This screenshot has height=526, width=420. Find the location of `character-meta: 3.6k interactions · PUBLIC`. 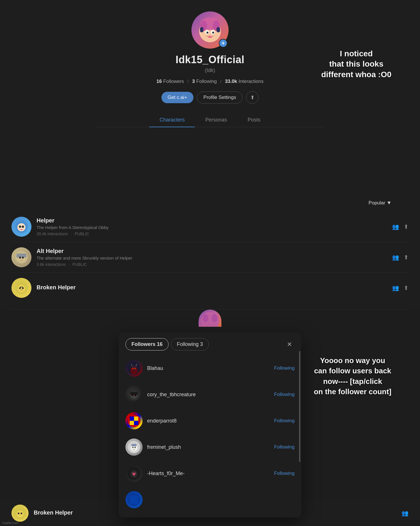

character-meta: 3.6k interactions · PUBLIC is located at coordinates (212, 264).